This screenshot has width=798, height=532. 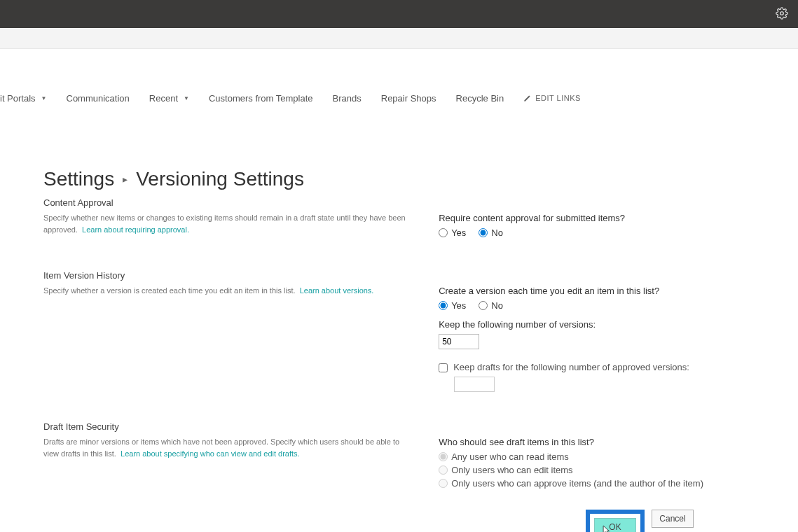 What do you see at coordinates (164, 98) in the screenshot?
I see `nav-item-label: Recent` at bounding box center [164, 98].